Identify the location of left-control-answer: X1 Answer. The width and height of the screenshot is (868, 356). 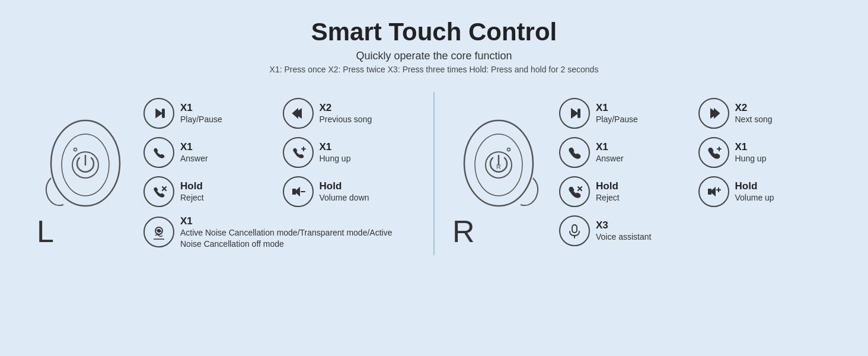
(210, 152).